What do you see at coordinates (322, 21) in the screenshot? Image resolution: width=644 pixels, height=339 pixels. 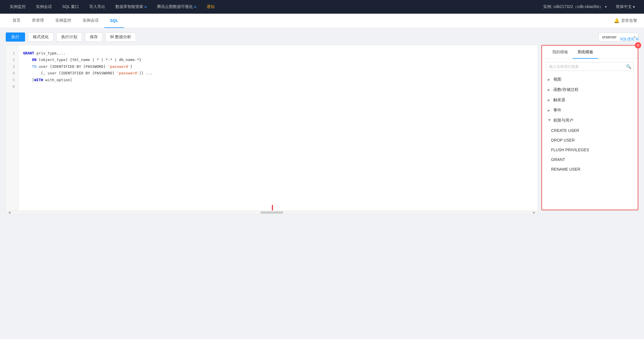 I see `second-nav: 首页 库管理 实例监控 实例会话 SQL 🔔 异常告警` at bounding box center [322, 21].